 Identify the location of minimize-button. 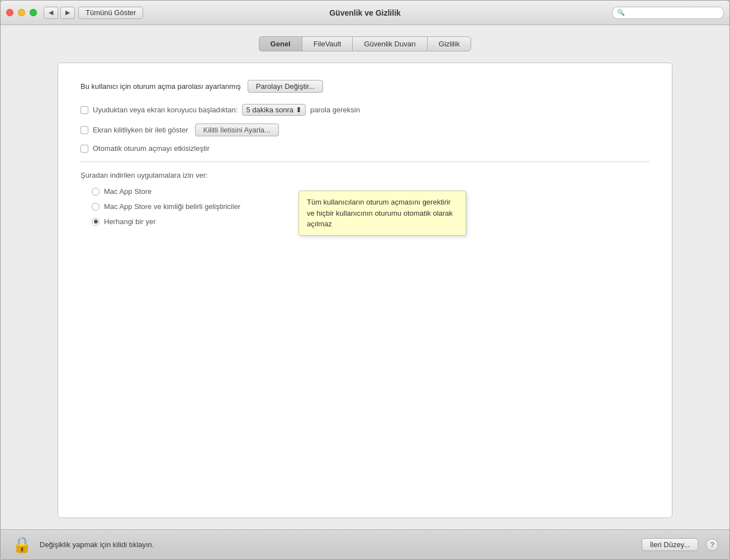
(21, 12).